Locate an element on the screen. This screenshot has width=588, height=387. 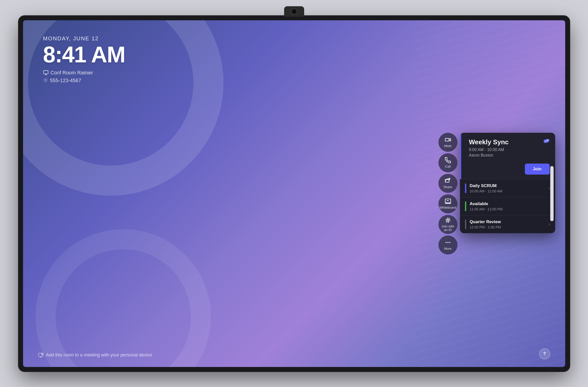
camera-lens-inner is located at coordinates (294, 12).